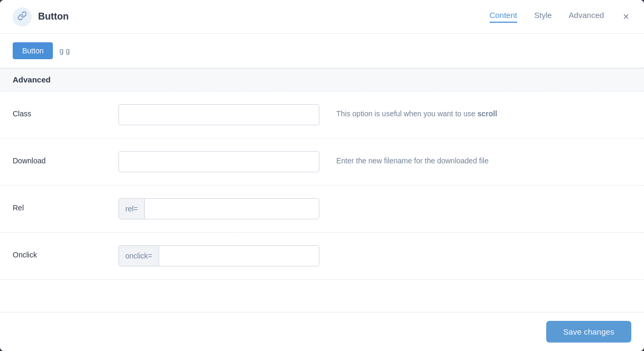 This screenshot has width=644, height=351. What do you see at coordinates (322, 17) in the screenshot?
I see `modal-header: Button Content Style Advanced ×` at bounding box center [322, 17].